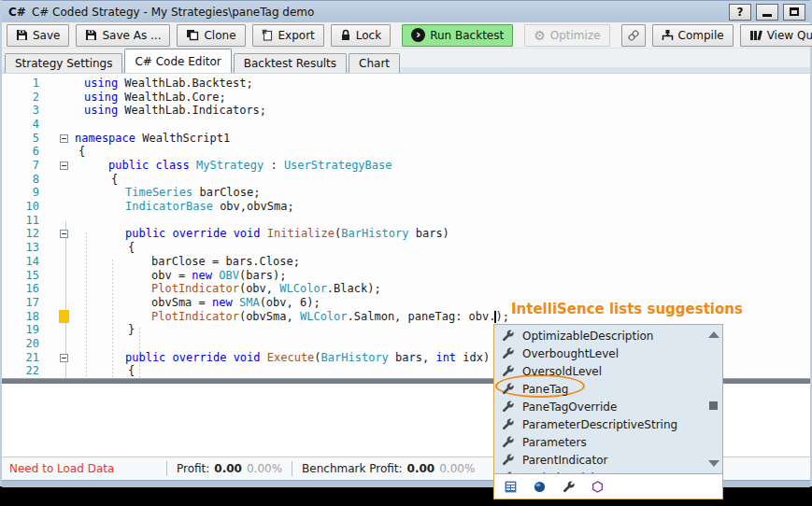 This screenshot has width=812, height=506. Describe the element at coordinates (267, 35) in the screenshot. I see `export-icon` at that location.